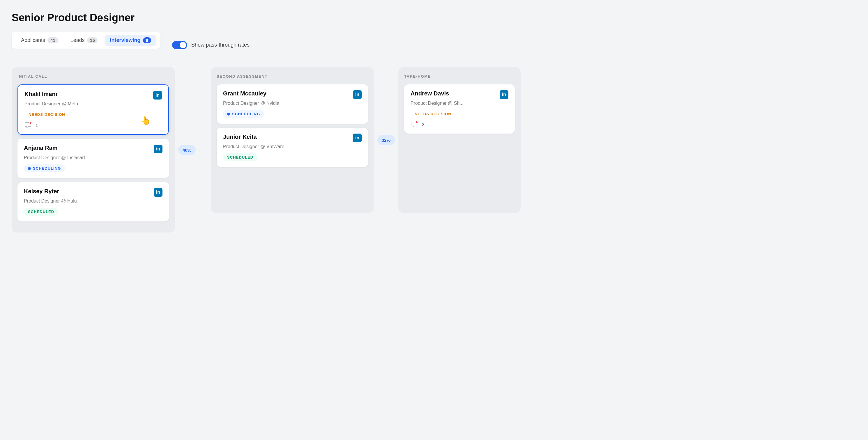 Image resolution: width=868 pixels, height=440 pixels. Describe the element at coordinates (292, 76) in the screenshot. I see `column-title: SECOND ASSESSMENT` at that location.